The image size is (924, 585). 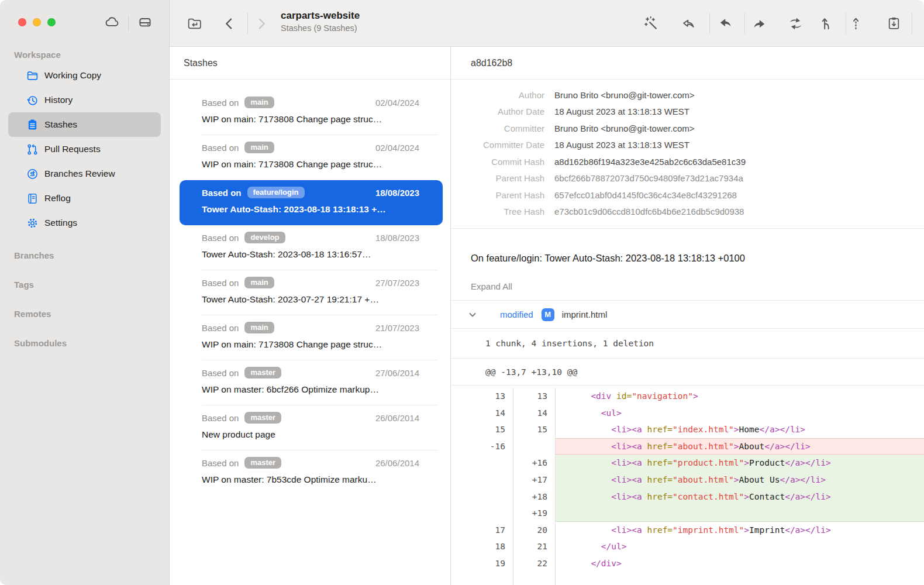 I want to click on branch-badge: main, so click(x=259, y=147).